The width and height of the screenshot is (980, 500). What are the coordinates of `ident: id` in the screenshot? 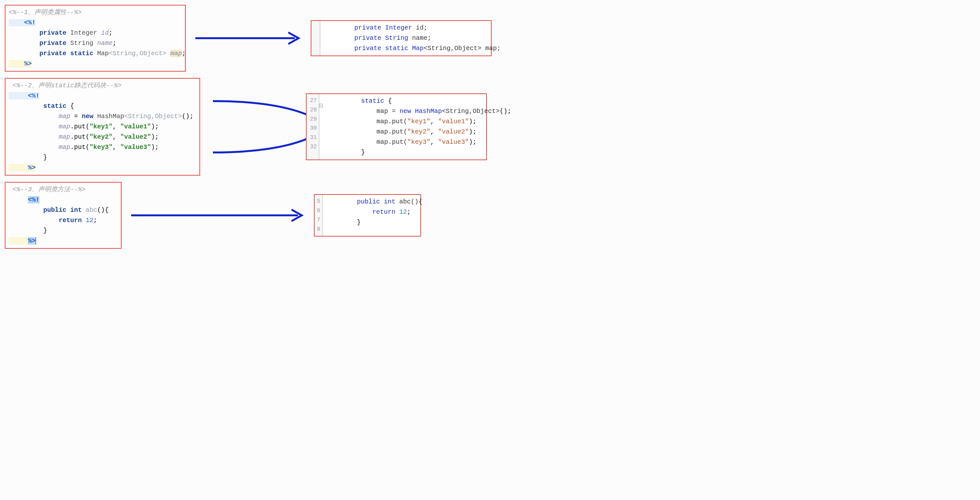 It's located at (105, 33).